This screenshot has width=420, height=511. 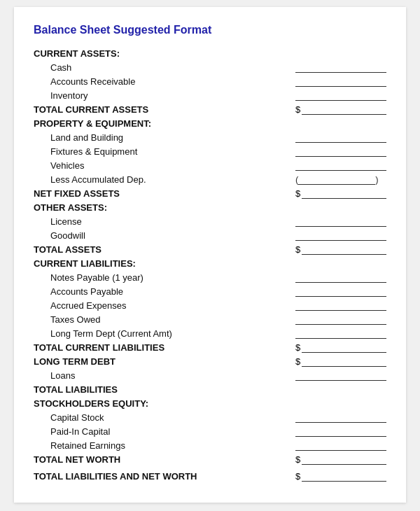 What do you see at coordinates (210, 263) in the screenshot?
I see `current-liabilities-label: CURRENT LIABILITIES:` at bounding box center [210, 263].